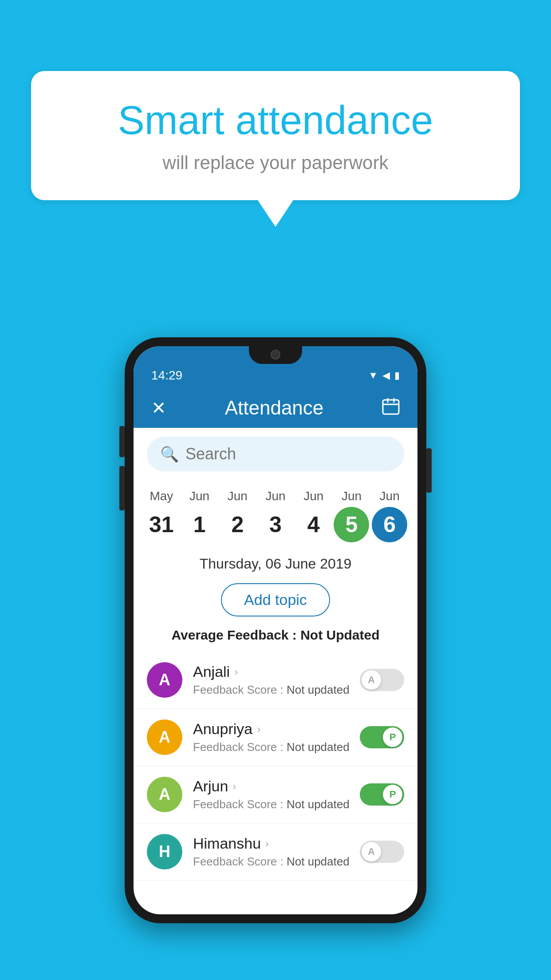 The height and width of the screenshot is (980, 551). What do you see at coordinates (276, 738) in the screenshot?
I see `student-row: AAnupriya ›Feedback Score : Not updatedP` at bounding box center [276, 738].